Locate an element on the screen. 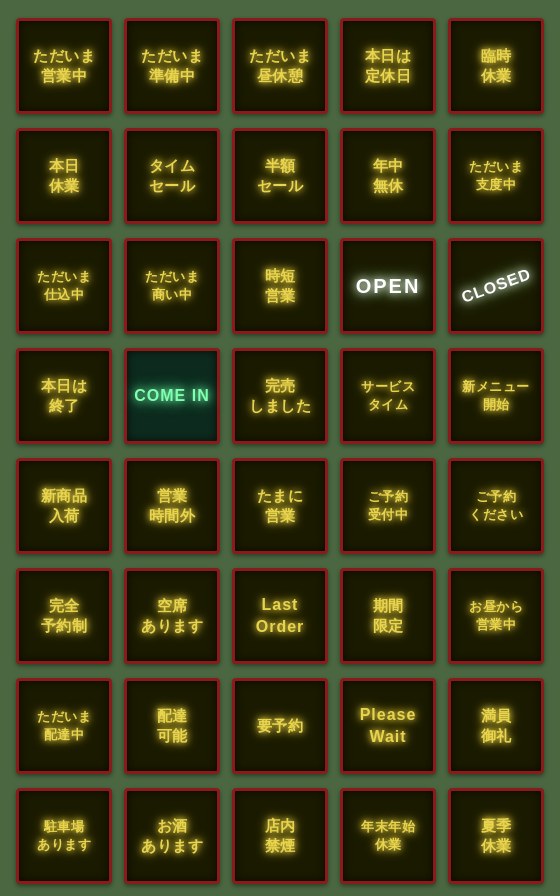  sign-text-shin-menu-kaishi: 新メニュー 開始 is located at coordinates (496, 396).